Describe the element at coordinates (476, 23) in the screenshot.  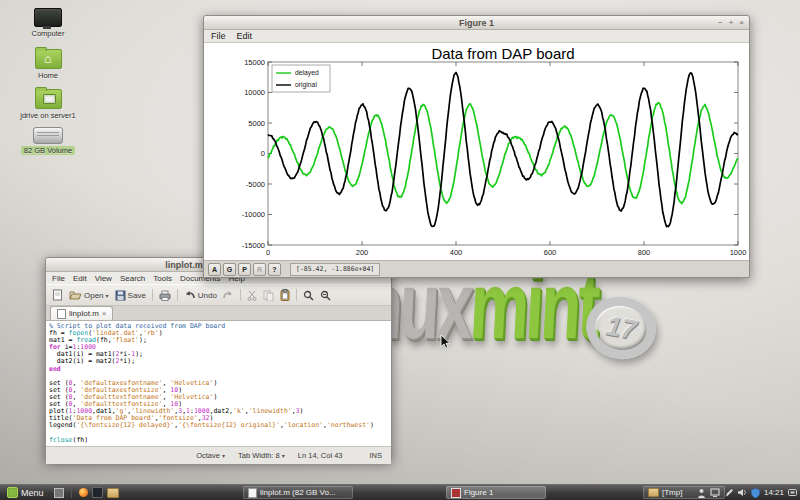
I see `figure-titlebar: Figure 1 − + ×` at that location.